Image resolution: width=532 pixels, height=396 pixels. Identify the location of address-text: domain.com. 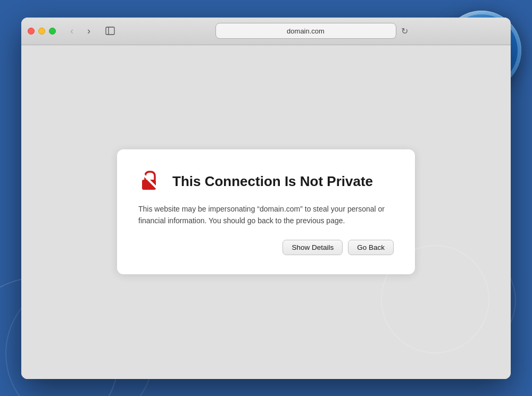
(305, 31).